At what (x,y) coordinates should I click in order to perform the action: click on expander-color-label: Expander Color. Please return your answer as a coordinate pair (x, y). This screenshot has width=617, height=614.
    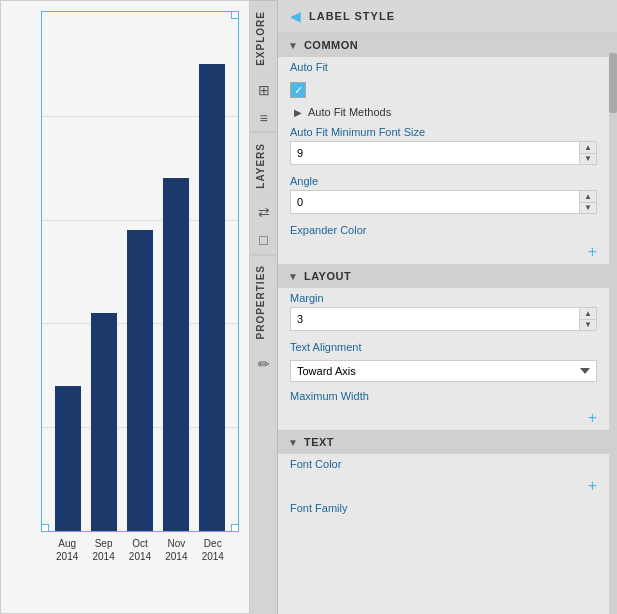
    Looking at the image, I should click on (444, 230).